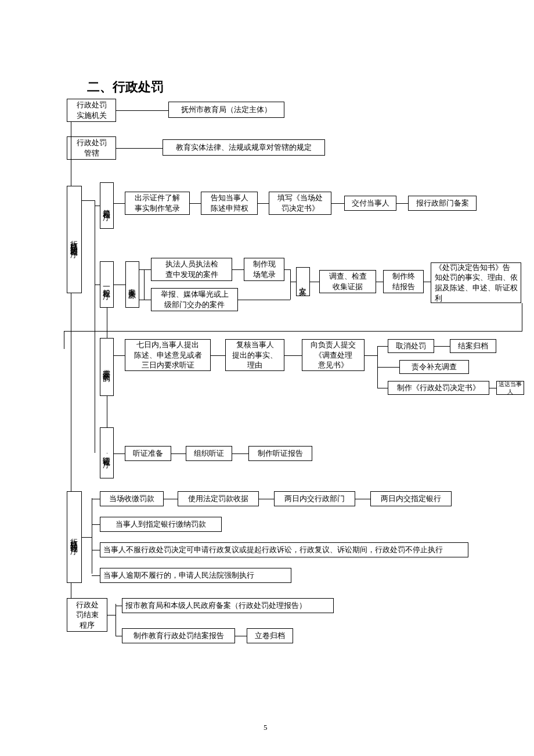 The height and width of the screenshot is (756, 534). Describe the element at coordinates (439, 388) in the screenshot. I see `hear-h6: 制作《行政处罚决定书》` at that location.